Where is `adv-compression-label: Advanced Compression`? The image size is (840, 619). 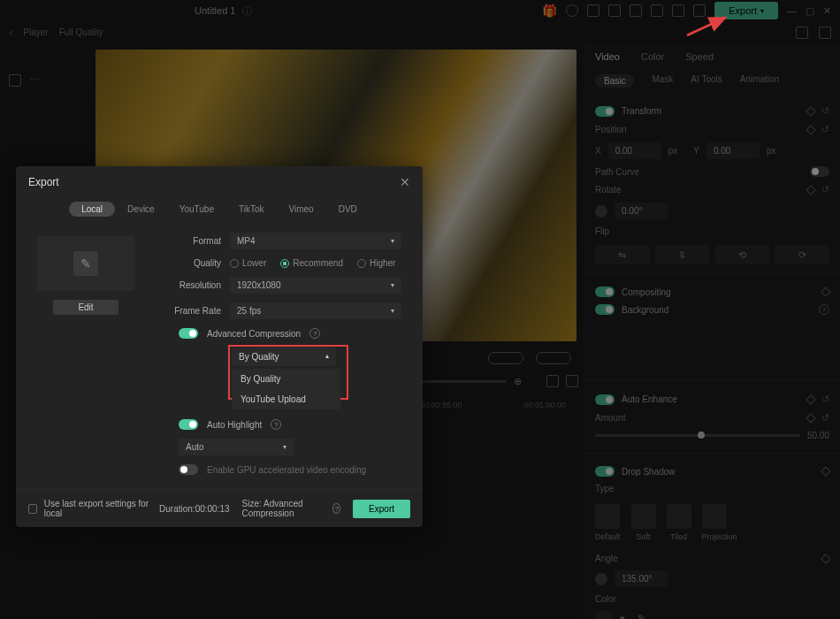
adv-compression-label: Advanced Compression is located at coordinates (254, 334).